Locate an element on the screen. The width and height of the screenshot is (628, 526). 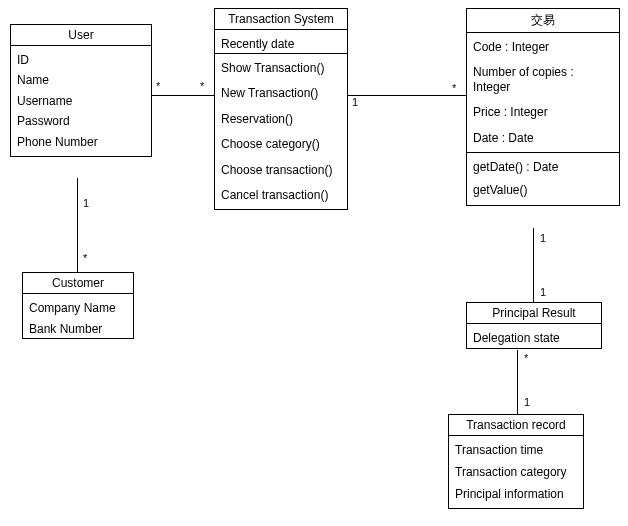
attr: Transaction category is located at coordinates (516, 473).